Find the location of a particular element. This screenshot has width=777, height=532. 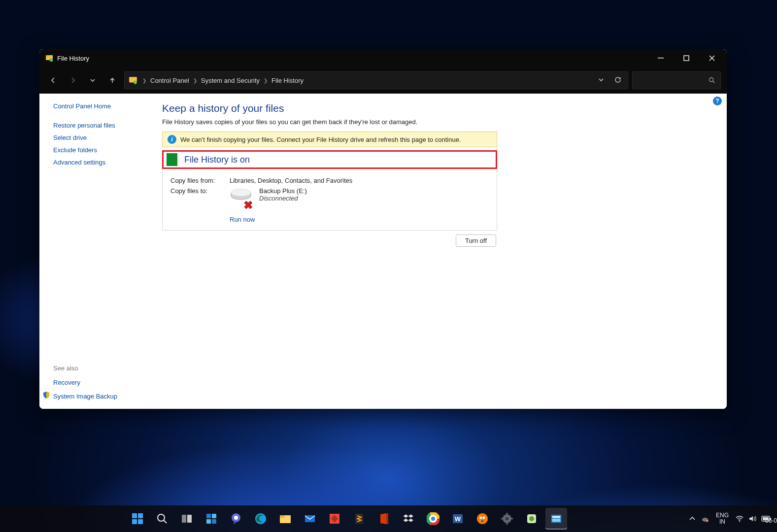

sidebar-exclude-folders-link: Exclude folders is located at coordinates (101, 150).